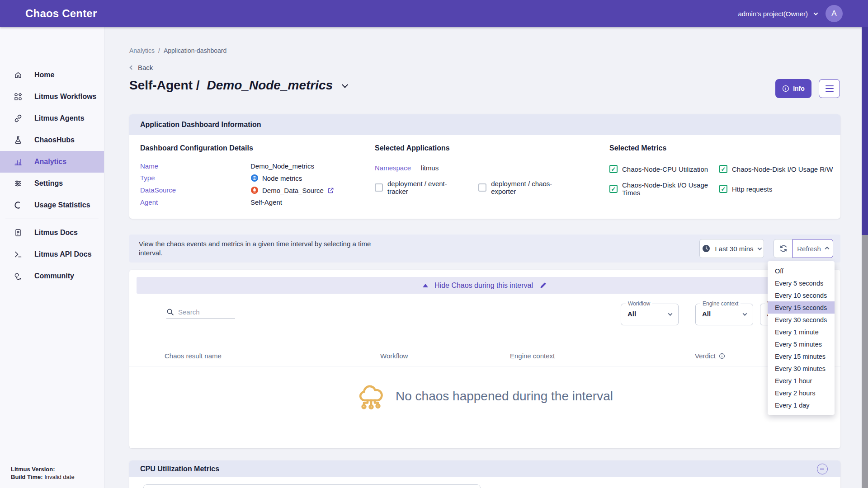 The image size is (868, 488). Describe the element at coordinates (201, 314) in the screenshot. I see `search-box` at that location.